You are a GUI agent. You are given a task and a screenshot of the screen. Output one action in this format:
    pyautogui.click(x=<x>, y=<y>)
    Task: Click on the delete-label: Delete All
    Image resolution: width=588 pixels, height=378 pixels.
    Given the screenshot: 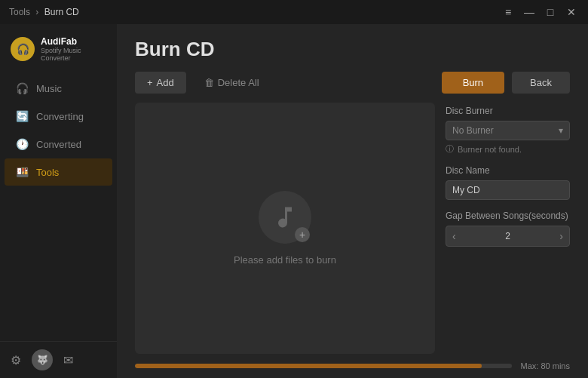 What is the action you would take?
    pyautogui.click(x=238, y=83)
    